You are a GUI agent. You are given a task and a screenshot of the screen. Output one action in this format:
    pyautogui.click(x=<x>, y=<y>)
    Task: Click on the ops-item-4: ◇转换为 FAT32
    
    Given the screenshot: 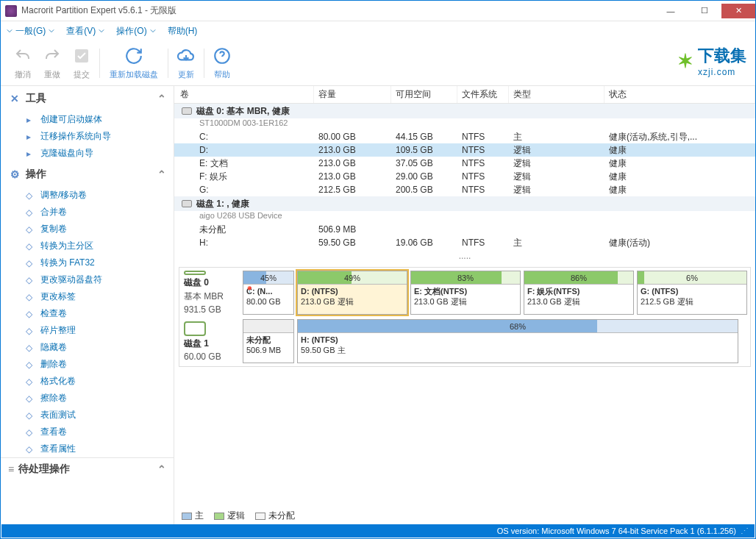 What is the action you would take?
    pyautogui.click(x=87, y=263)
    